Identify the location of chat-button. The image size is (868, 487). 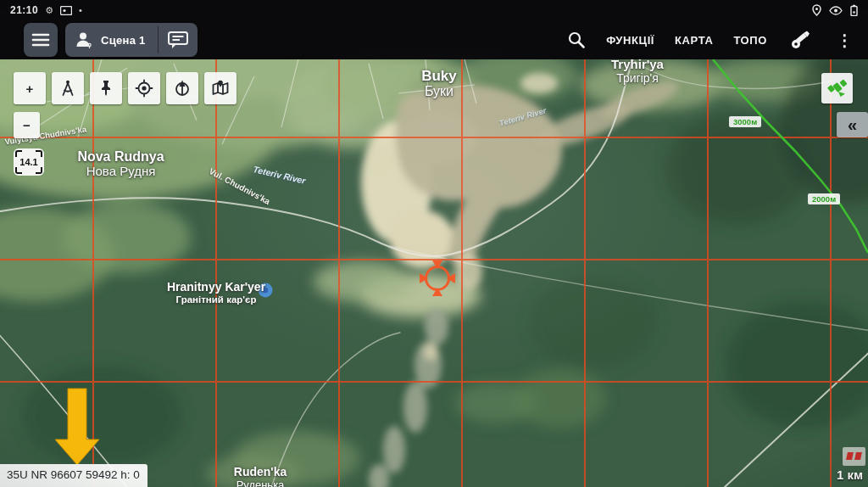
(178, 40).